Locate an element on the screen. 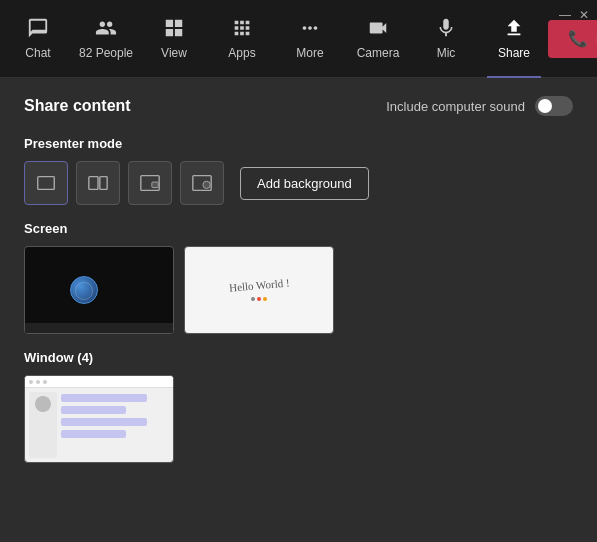  panel-title: Share content is located at coordinates (78, 106).